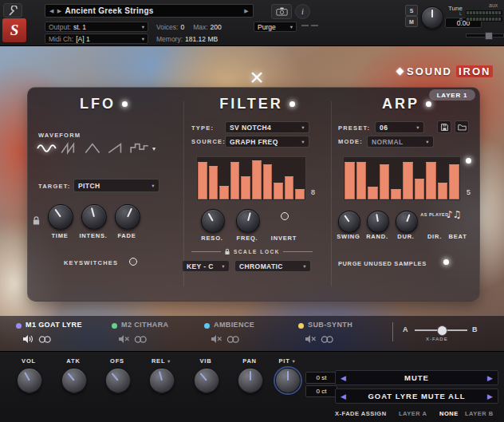 The width and height of the screenshot is (504, 422). I want to click on triangle-wave-icon, so click(93, 148).